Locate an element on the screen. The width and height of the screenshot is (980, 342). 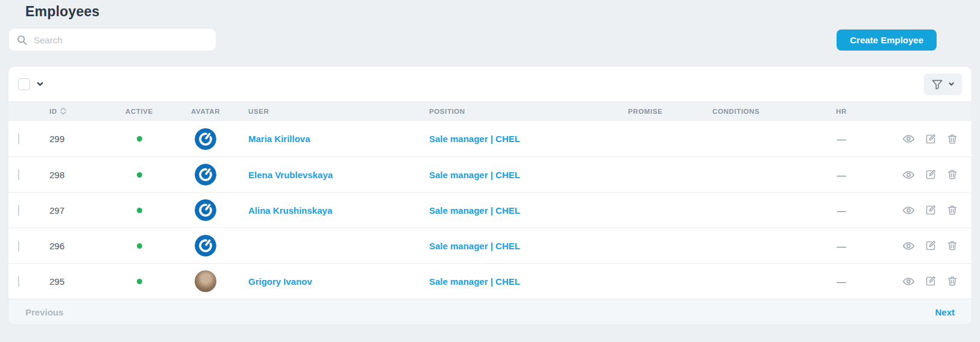
employee-id: 295 is located at coordinates (73, 282).